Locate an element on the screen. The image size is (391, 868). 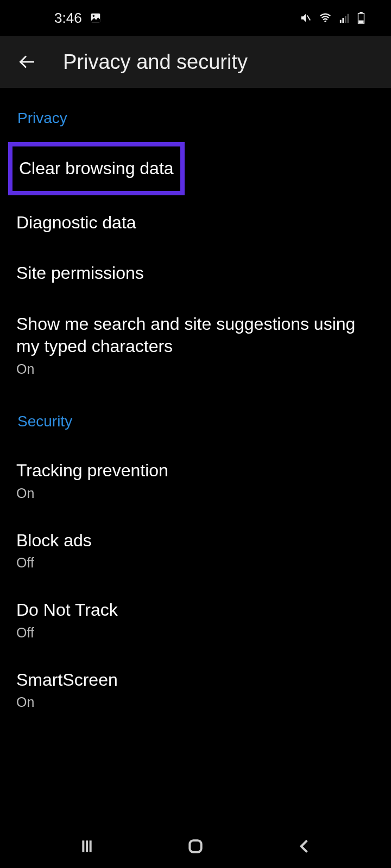
block-ads-label: Block ads is located at coordinates (195, 541).